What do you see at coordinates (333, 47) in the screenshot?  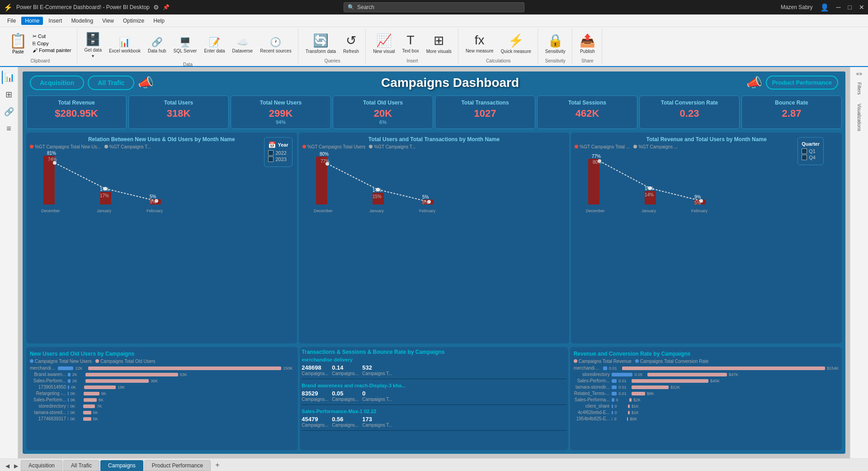 I see `ribbon-queries-group: 🔄 Transform data ↺ Refresh Queries` at bounding box center [333, 47].